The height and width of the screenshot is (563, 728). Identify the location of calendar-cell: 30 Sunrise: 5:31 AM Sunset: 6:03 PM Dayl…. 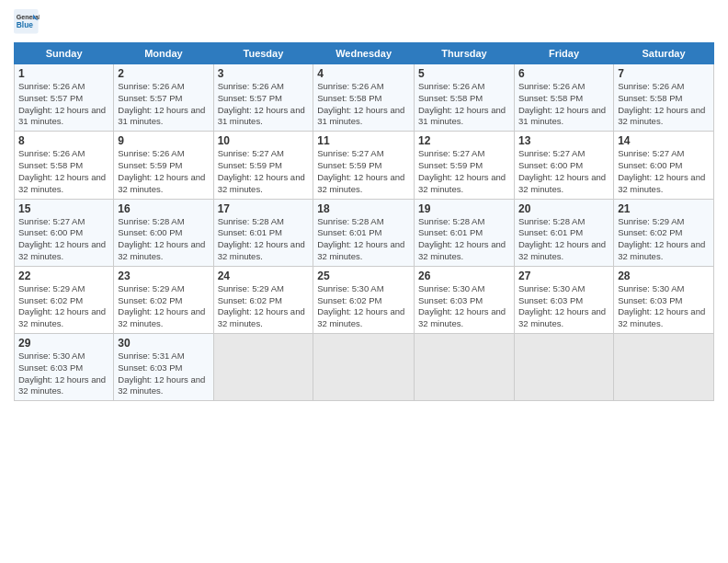
(164, 368).